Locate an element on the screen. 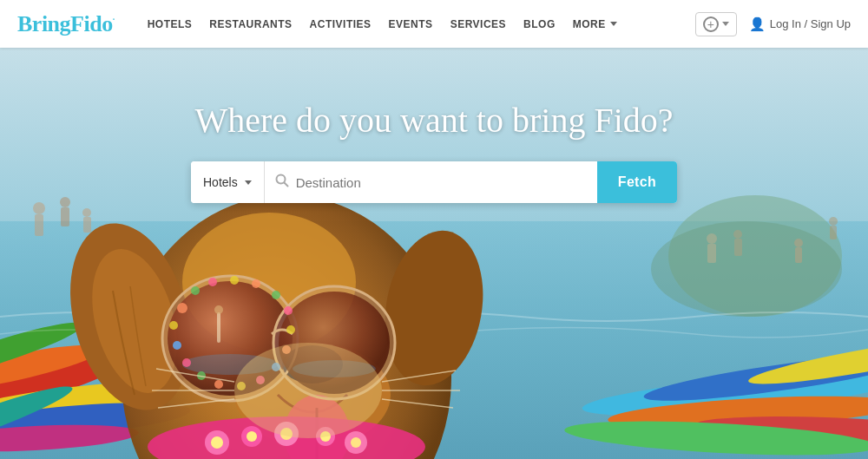  nav-blog: BLOG is located at coordinates (540, 24).